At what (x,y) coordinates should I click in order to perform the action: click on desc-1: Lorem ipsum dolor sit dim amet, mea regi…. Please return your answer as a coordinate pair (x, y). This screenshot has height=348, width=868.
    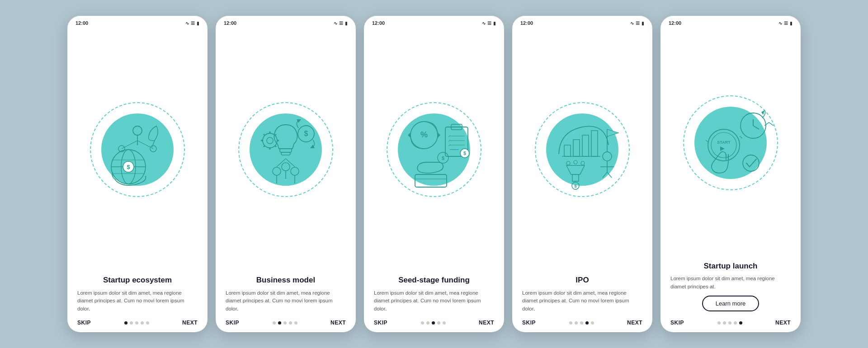
    Looking at the image, I should click on (137, 301).